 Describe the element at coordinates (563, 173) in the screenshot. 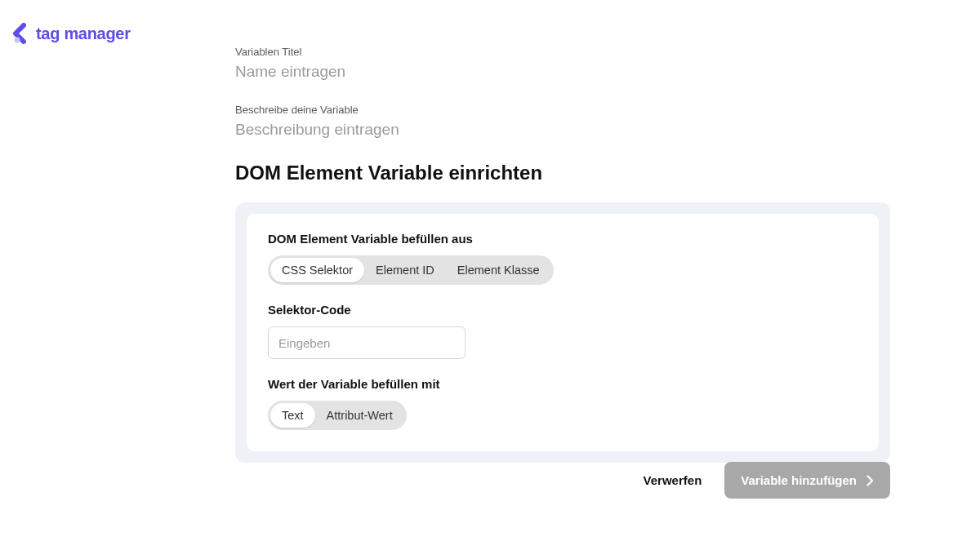

I see `section-heading: DOM Element Variable einrichten` at that location.